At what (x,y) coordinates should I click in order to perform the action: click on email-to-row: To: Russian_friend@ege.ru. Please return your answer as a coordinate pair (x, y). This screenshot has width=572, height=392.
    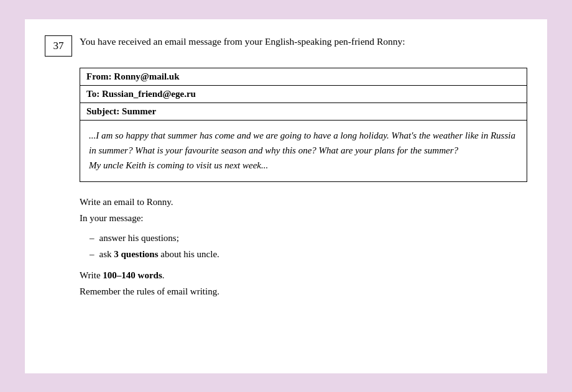
    Looking at the image, I should click on (303, 94).